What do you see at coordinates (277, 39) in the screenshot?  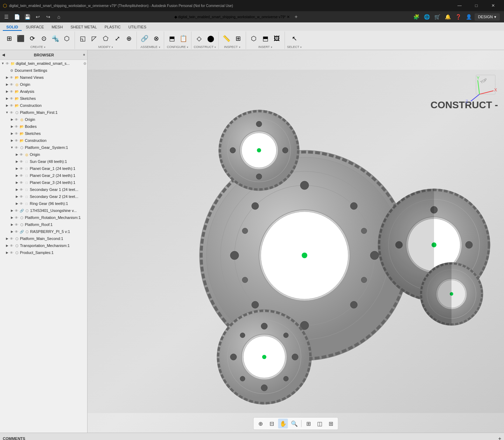 I see `insert-svg-button: 🖼` at bounding box center [277, 39].